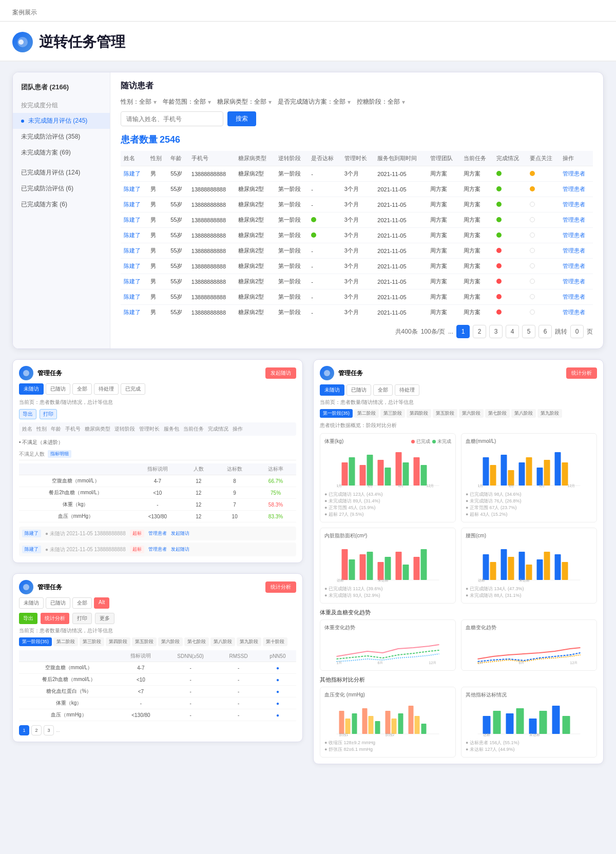  What do you see at coordinates (66, 642) in the screenshot?
I see `stage-tab-2: 第二阶段` at bounding box center [66, 642].